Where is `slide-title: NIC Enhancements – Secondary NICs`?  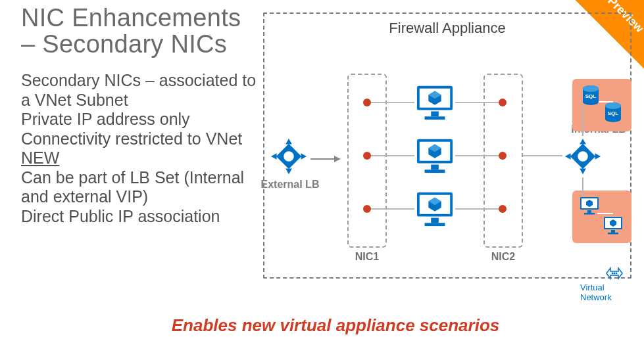
slide-title: NIC Enhancements – Secondary NICs is located at coordinates (131, 32).